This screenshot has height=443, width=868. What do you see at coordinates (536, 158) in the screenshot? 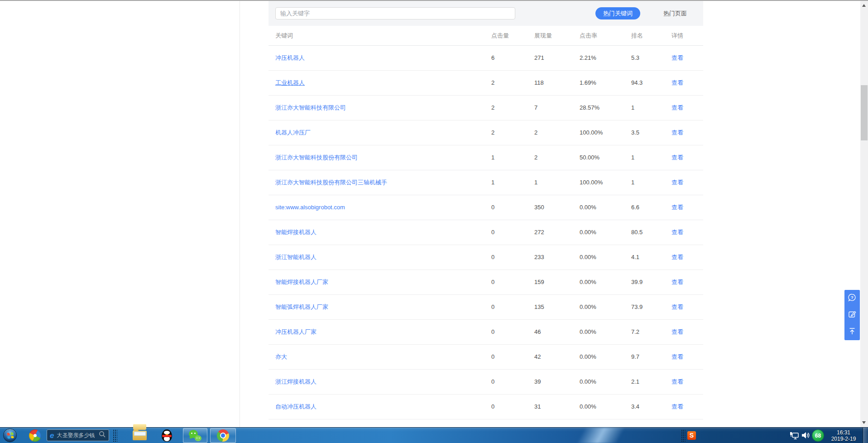
I see `impressions-value: 2` at bounding box center [536, 158].